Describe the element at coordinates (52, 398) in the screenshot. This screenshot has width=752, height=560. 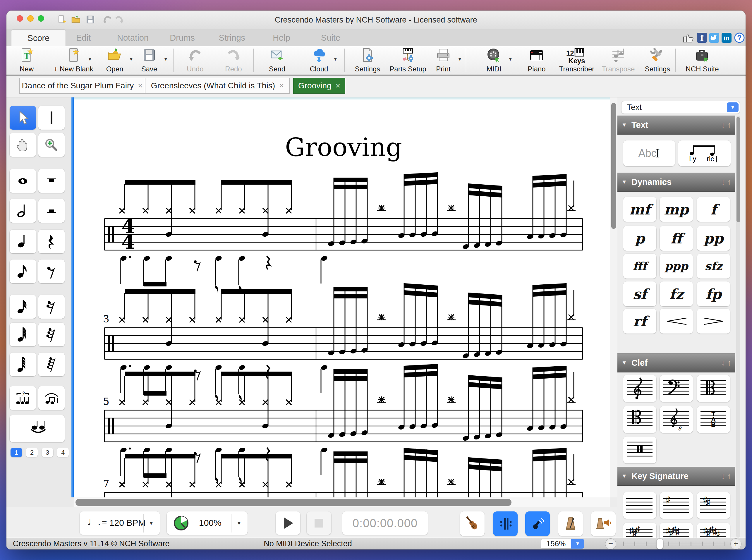
I see `beam-tool` at that location.